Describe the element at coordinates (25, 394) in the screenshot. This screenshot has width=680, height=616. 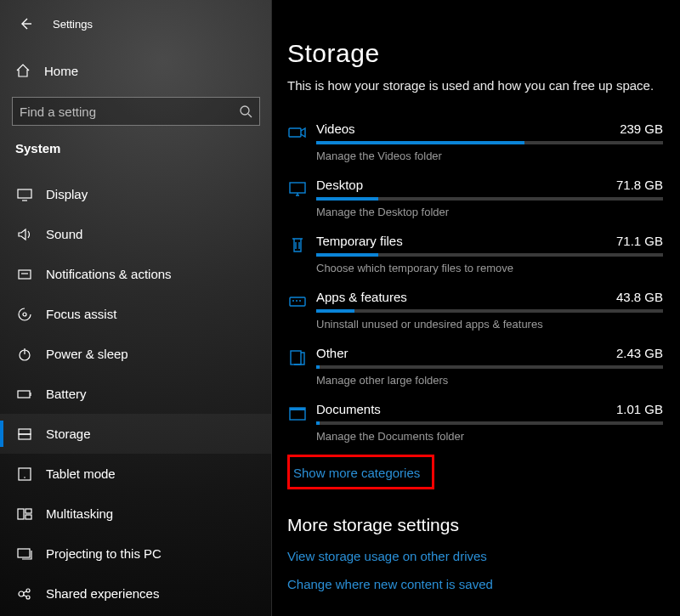
I see `battery-icon` at that location.